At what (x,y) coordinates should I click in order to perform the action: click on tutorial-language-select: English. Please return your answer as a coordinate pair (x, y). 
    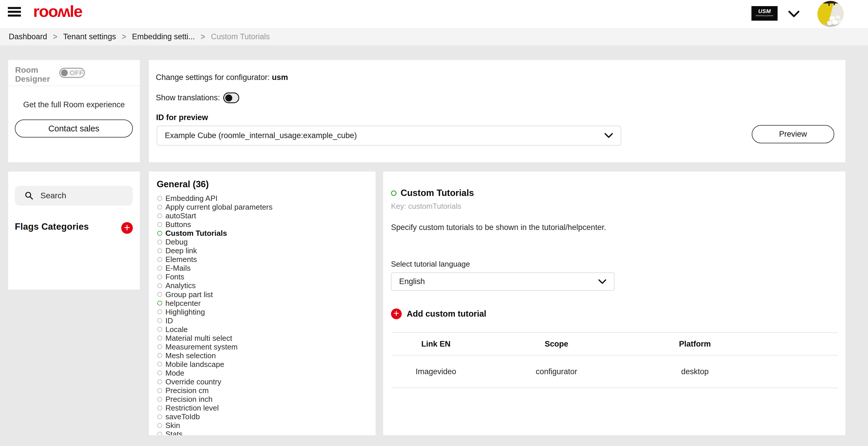
    Looking at the image, I should click on (503, 281).